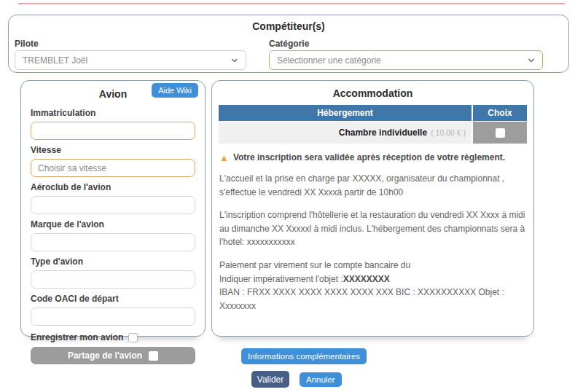 This screenshot has width=583, height=392. I want to click on registration-warning: ▲ Votre inscription sera validée après r…, so click(373, 157).